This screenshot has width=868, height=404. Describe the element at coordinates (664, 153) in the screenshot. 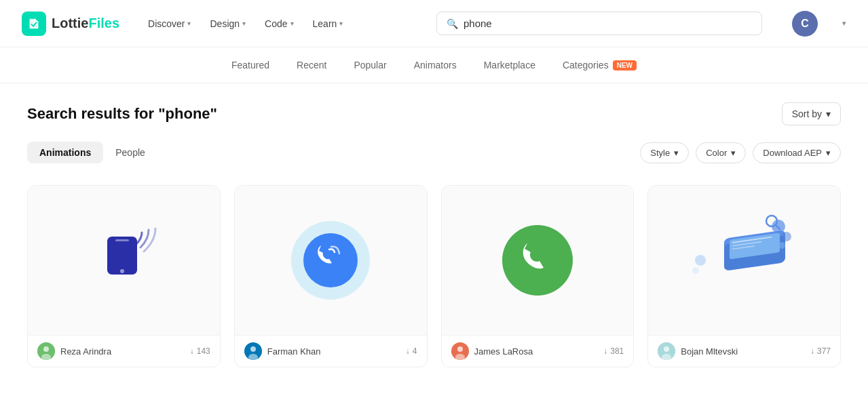

I see `style-filter: Style ▾` at that location.